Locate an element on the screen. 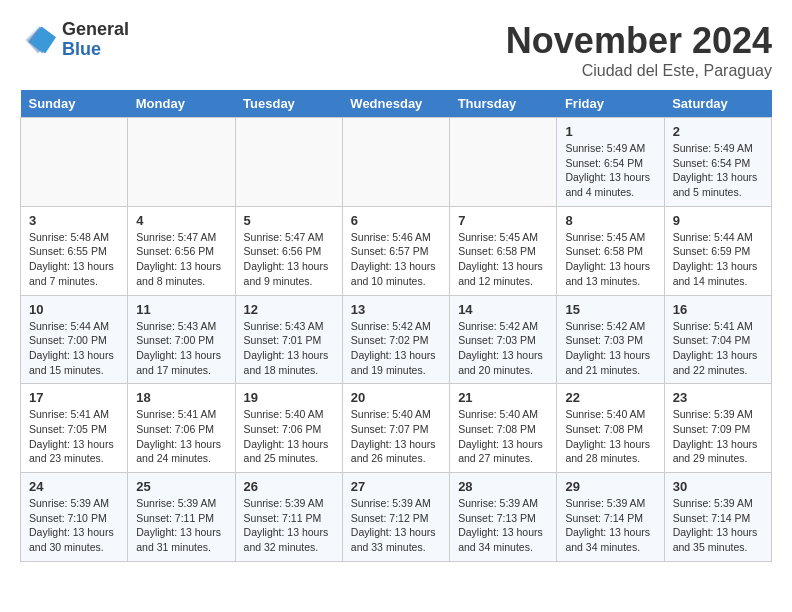  location-subtitle: Ciudad del Este, Paraguay is located at coordinates (639, 71).